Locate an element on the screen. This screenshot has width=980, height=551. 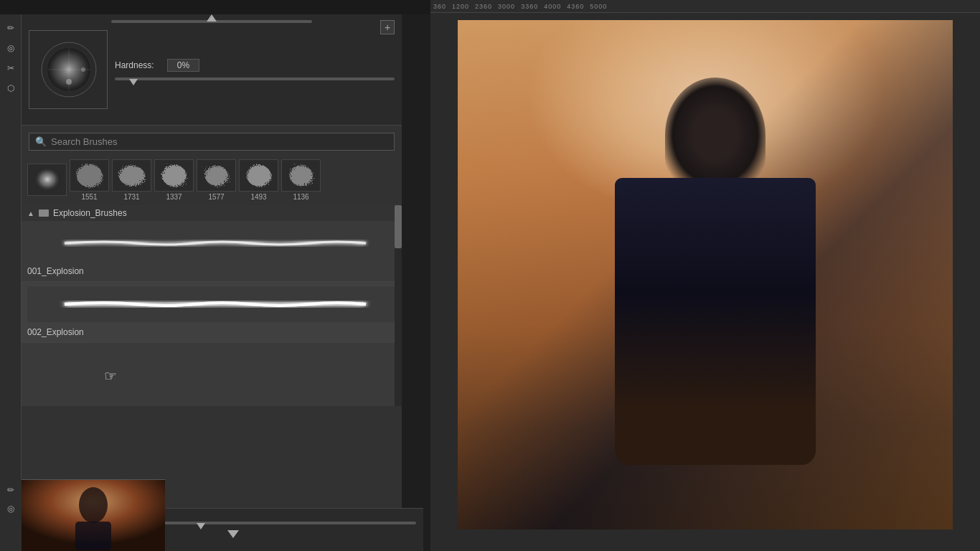
add-brush-button: + is located at coordinates (387, 27).